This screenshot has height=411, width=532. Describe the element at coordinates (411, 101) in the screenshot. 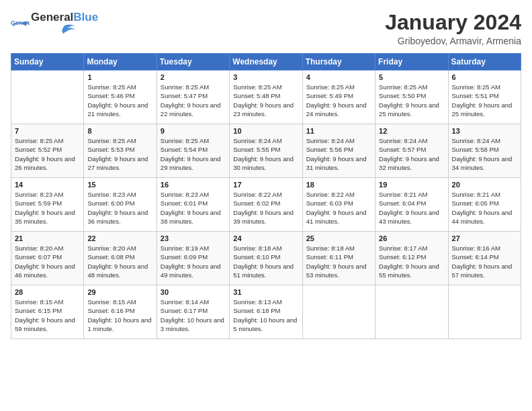

I see `day-info: Sunrise: 8:25 AMSunset: 5:50 PMDaylight:…` at that location.